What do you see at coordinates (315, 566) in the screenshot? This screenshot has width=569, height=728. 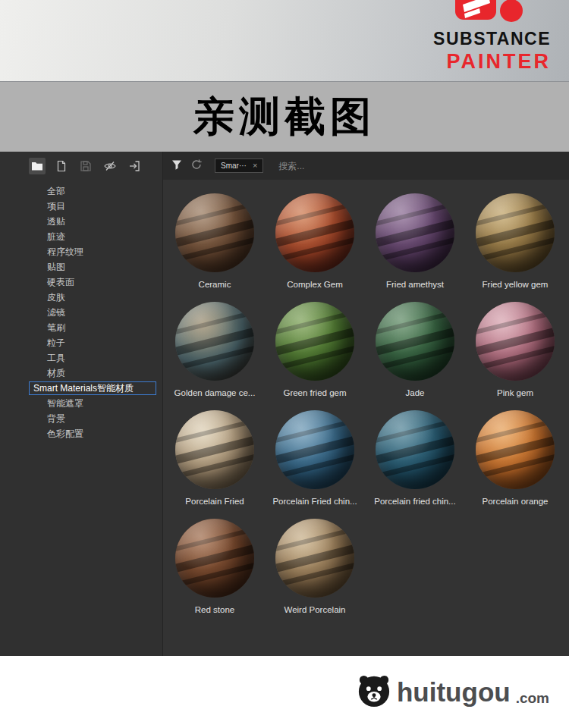 I see `material-item: Weird Porcelain` at bounding box center [315, 566].